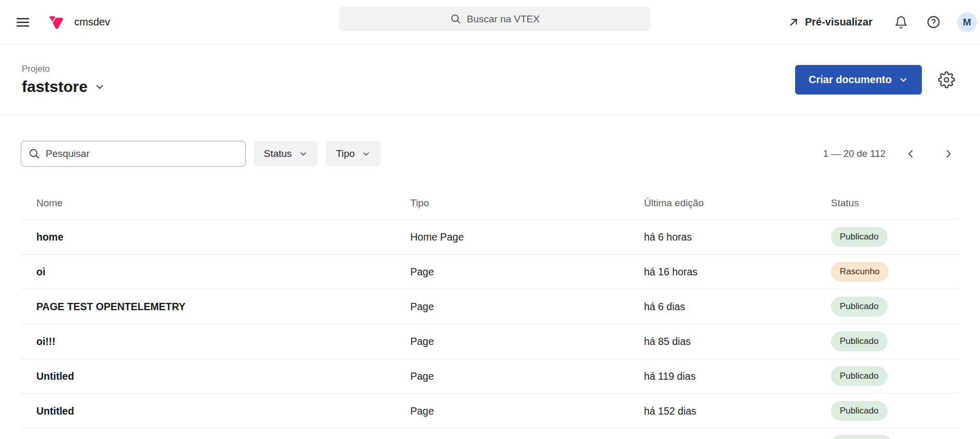 The height and width of the screenshot is (439, 980). Describe the element at coordinates (850, 80) in the screenshot. I see `create-document-label: Criar documento` at that location.